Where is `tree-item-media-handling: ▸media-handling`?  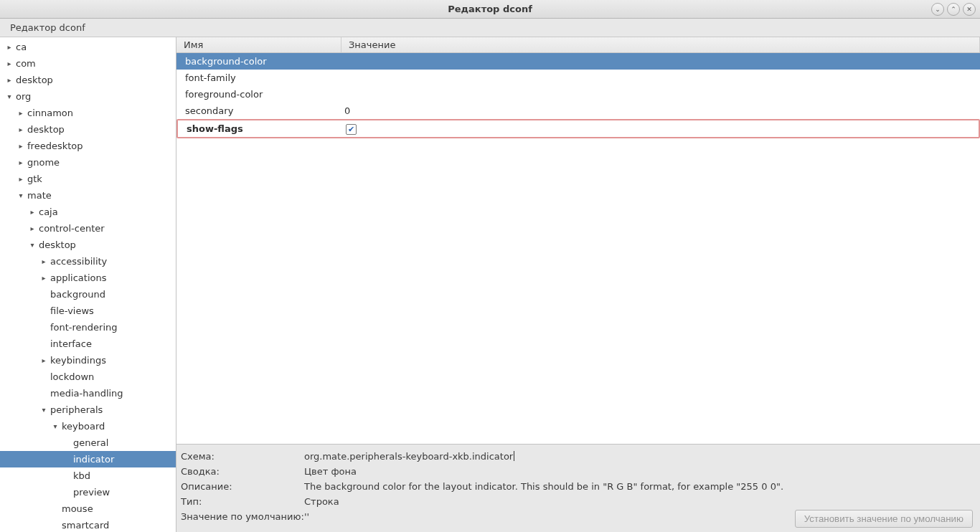
tree-item-media-handling: ▸media-handling is located at coordinates (88, 393).